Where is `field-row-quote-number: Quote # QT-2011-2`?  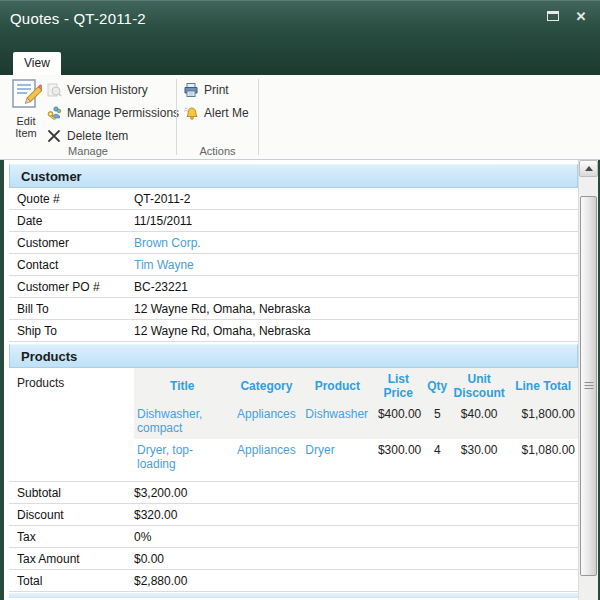
field-row-quote-number: Quote # QT-2011-2 is located at coordinates (294, 199).